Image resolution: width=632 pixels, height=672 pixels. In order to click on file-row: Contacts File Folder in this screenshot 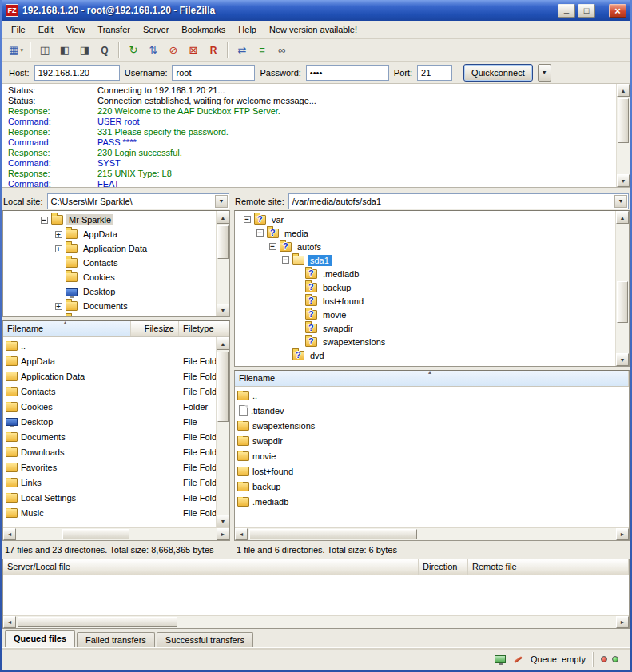, I will do `click(117, 392)`.